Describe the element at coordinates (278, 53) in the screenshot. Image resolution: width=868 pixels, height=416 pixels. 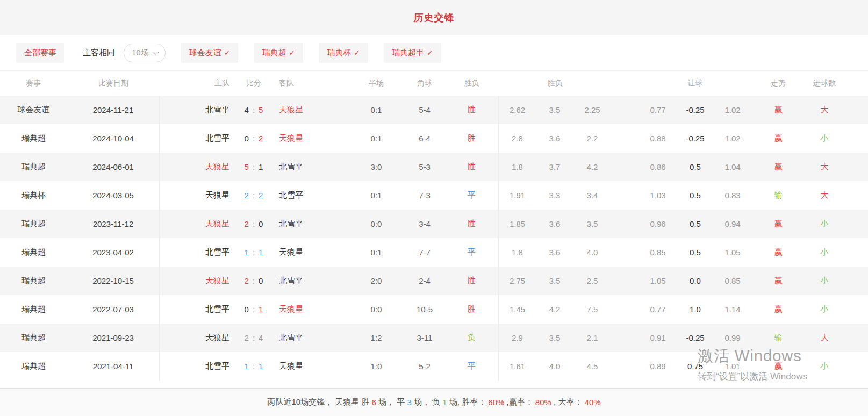
I see `league-filter-chip: 瑞典超 ✓` at that location.